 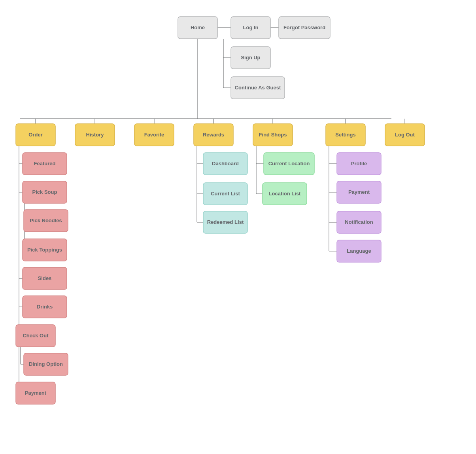 What do you see at coordinates (36, 393) in the screenshot?
I see `node-payment-order: Payment` at bounding box center [36, 393].